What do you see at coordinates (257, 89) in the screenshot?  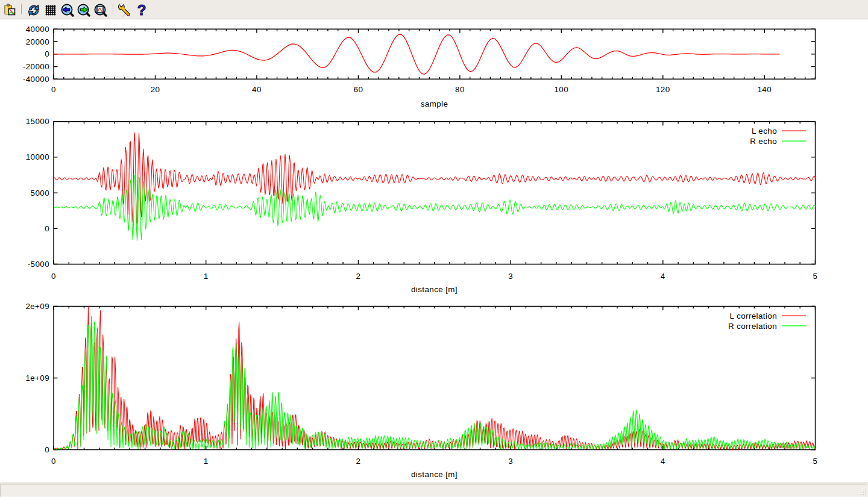 I see `svg-text: 40` at bounding box center [257, 89].